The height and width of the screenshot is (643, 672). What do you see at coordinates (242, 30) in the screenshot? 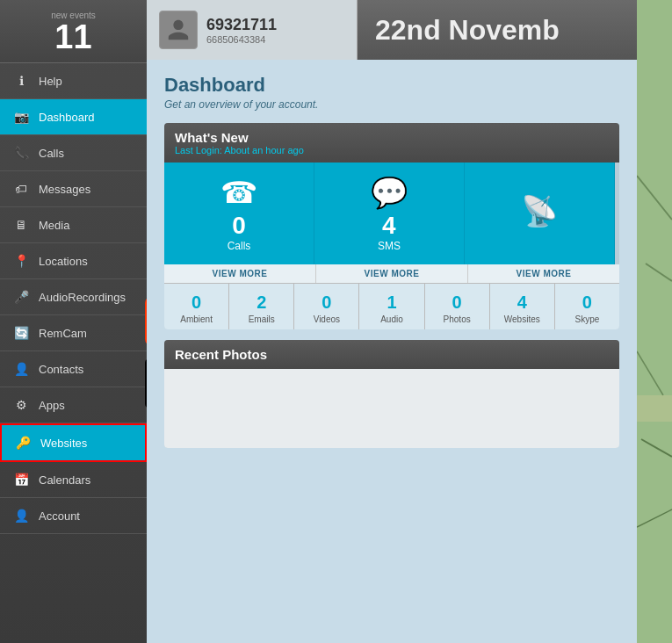
I see `user-info: 69321711 66850643384` at bounding box center [242, 30].